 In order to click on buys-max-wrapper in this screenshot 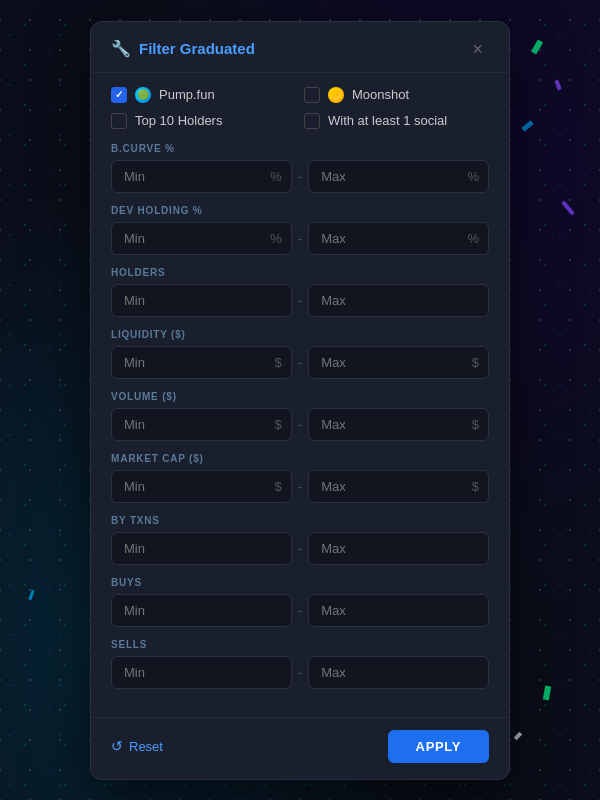, I will do `click(398, 610)`.